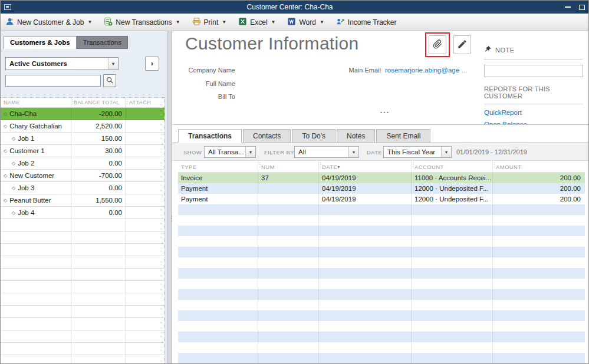  What do you see at coordinates (53, 81) in the screenshot?
I see `customer-search-input` at bounding box center [53, 81].